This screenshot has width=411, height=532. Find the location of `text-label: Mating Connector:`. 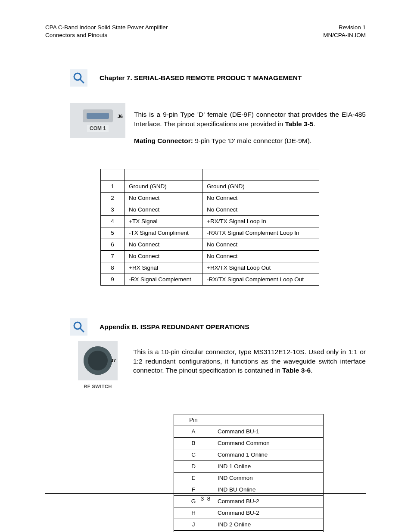

text-label: Mating Connector: is located at coordinates (164, 140).